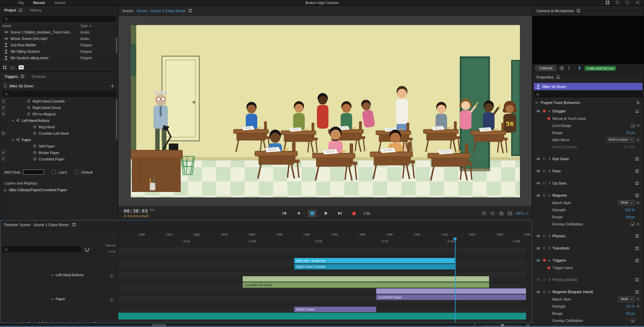  What do you see at coordinates (484, 213) in the screenshot?
I see `loop-icon` at bounding box center [484, 213].